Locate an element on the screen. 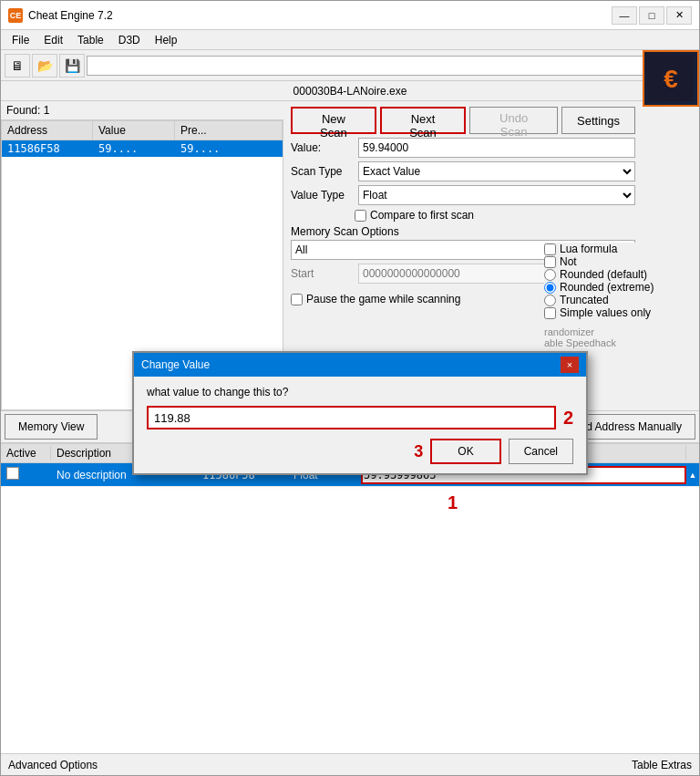 This screenshot has width=700, height=776. undo-scan-button: Undo Scan is located at coordinates (514, 120).